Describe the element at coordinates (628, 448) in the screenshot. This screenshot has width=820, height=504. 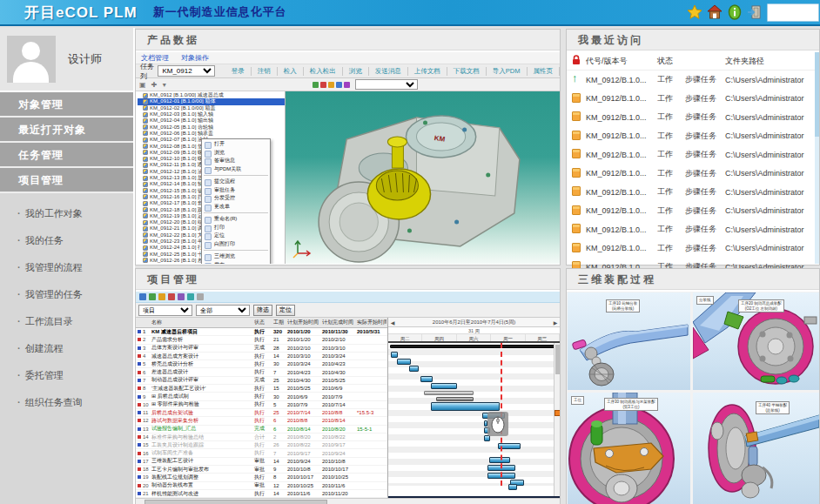
I see `assembly-image-backing-plate: 工位 工序30 制动底板与支架装配(第3工位)` at that location.